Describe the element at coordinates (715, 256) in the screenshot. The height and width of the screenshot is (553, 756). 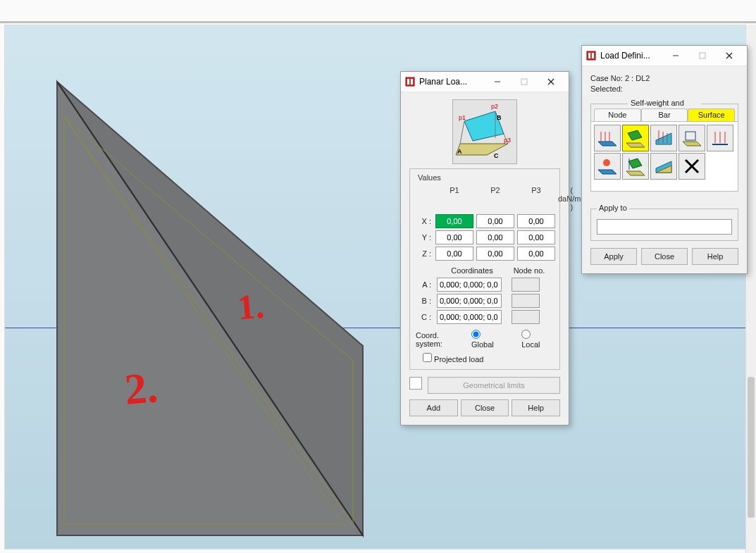
I see `help-button-loaddef: Help` at that location.